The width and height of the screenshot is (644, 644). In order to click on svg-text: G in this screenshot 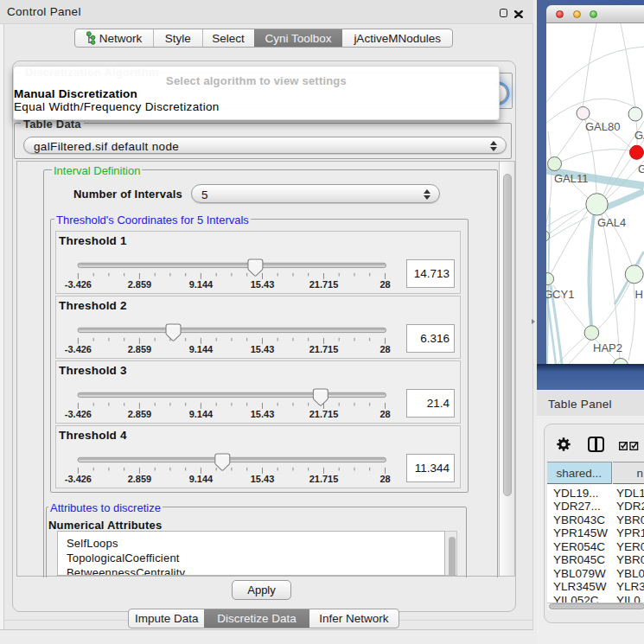, I will do `click(641, 169)`.